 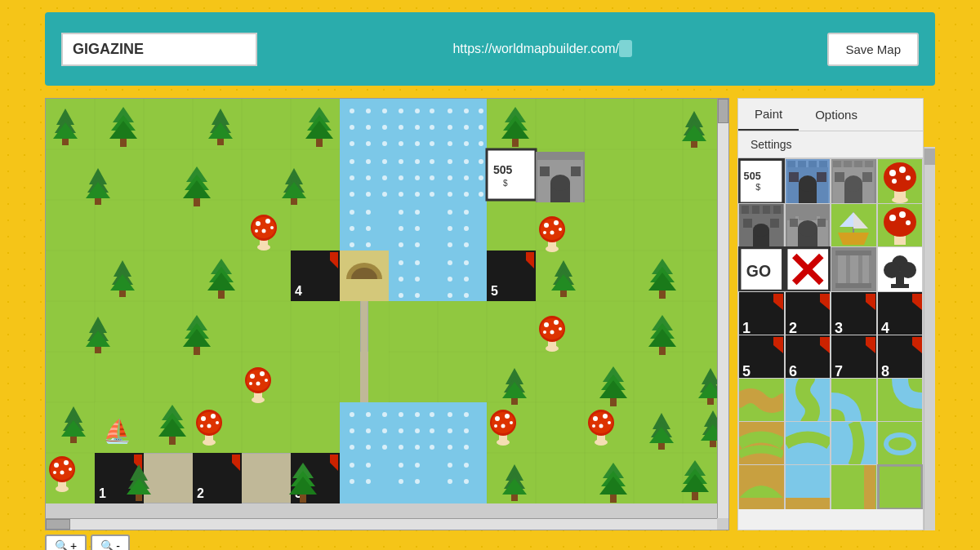 I want to click on tile-extra1, so click(x=761, y=486).